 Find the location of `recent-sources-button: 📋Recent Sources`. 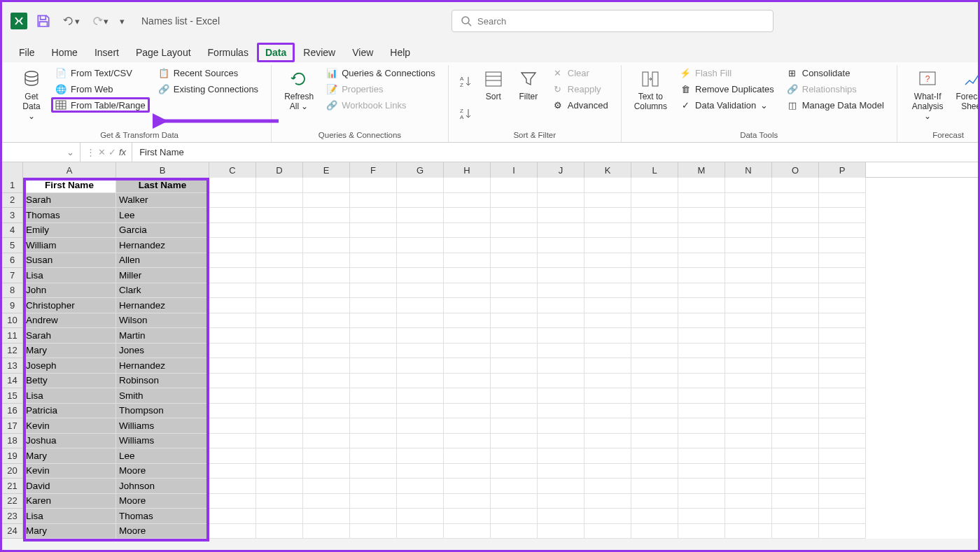

recent-sources-button: 📋Recent Sources is located at coordinates (209, 73).